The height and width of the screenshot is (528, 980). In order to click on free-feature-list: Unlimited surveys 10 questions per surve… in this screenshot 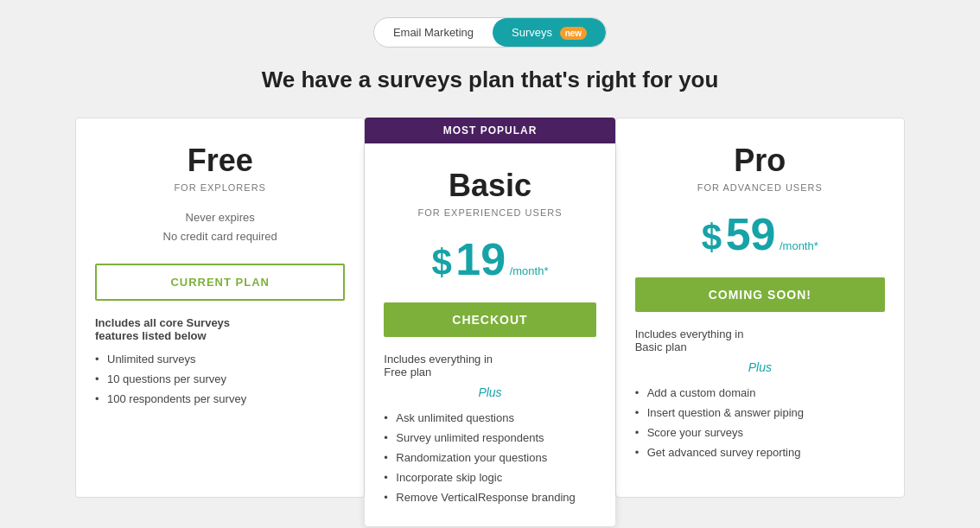, I will do `click(220, 379)`.